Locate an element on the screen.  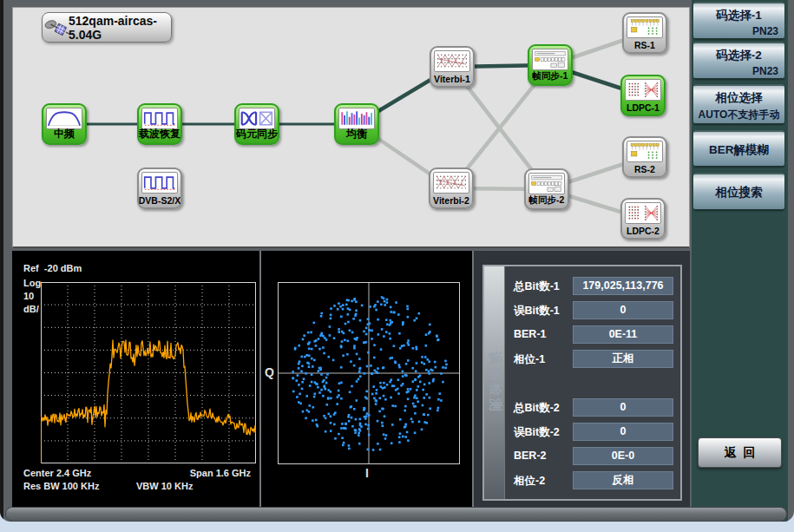
block-label-ldpc2: LDPC-2 is located at coordinates (643, 231).